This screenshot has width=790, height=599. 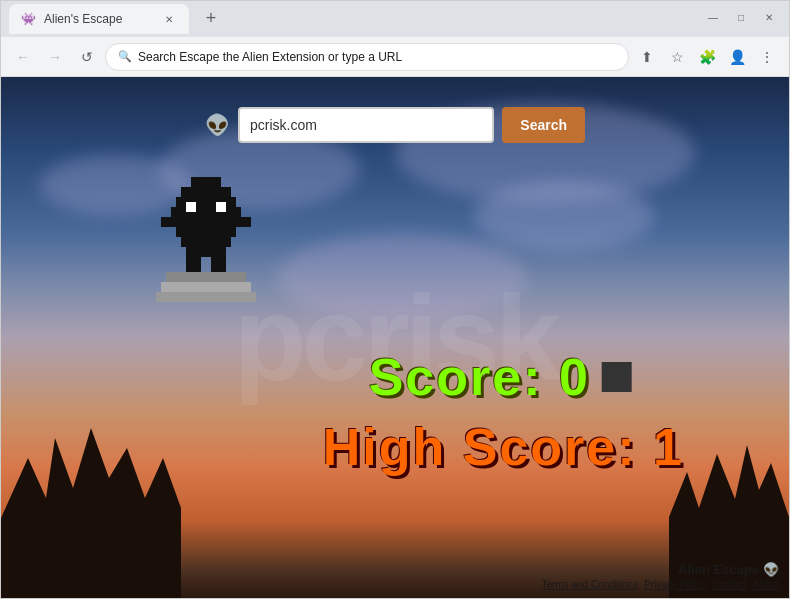 I want to click on window-controls: — □ ✕, so click(x=741, y=17).